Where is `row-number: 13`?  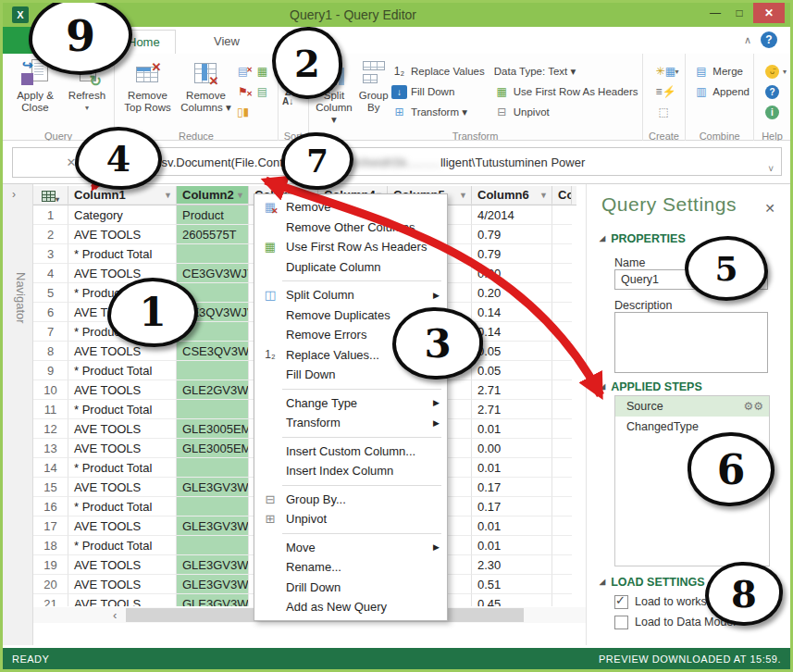
row-number: 13 is located at coordinates (51, 448).